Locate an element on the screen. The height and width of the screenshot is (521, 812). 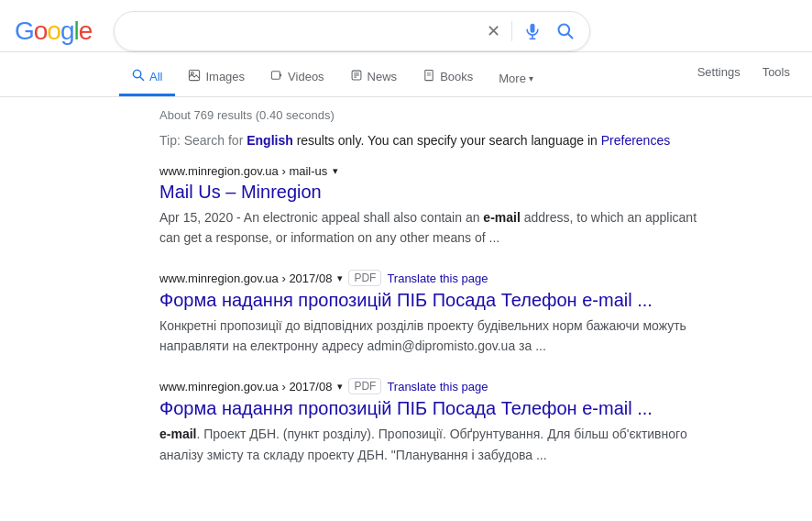
tools-link: Tools is located at coordinates (776, 72).